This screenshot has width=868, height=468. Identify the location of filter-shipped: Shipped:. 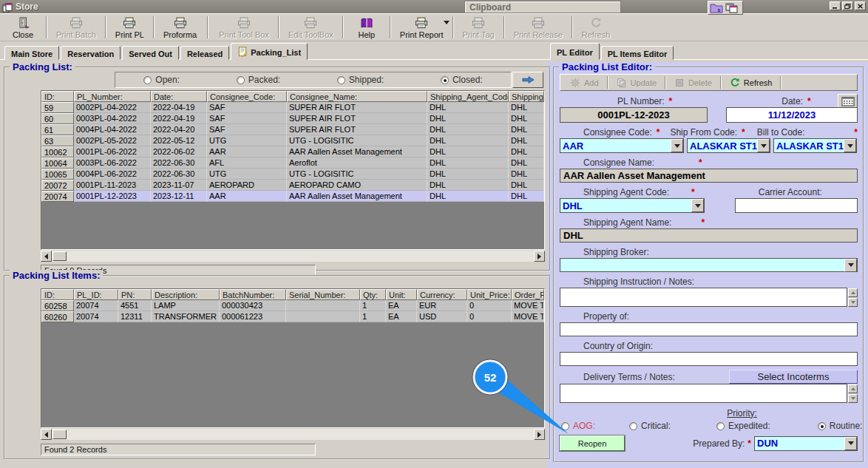
(361, 80).